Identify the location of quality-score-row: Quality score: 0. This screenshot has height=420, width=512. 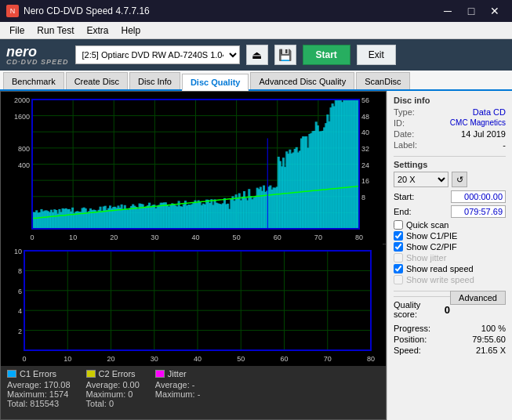
(422, 307).